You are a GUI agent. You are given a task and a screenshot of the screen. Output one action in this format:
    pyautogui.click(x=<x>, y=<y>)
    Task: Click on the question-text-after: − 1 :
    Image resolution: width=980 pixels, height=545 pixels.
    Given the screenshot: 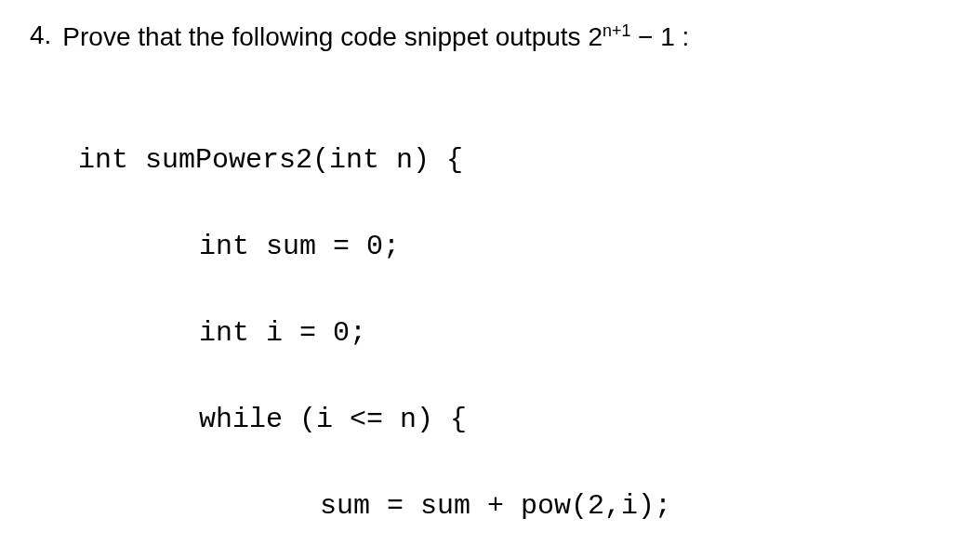 What is the action you would take?
    pyautogui.click(x=660, y=37)
    